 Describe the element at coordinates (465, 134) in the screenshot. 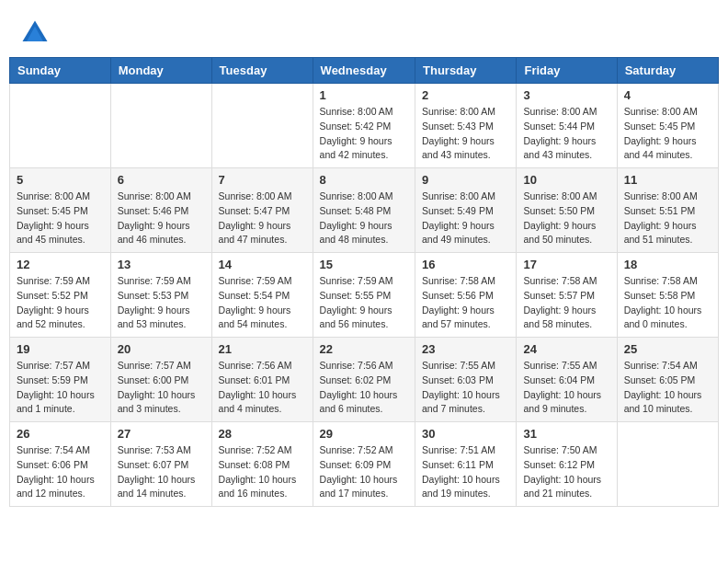

I see `day-detail: Sunrise: 8:00 AM Sunset: 5:43 PM Dayligh…` at that location.